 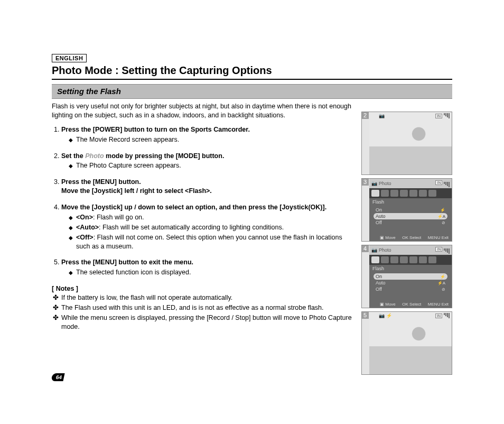 I want to click on opt-off-3: Off⊘, so click(x=410, y=223).